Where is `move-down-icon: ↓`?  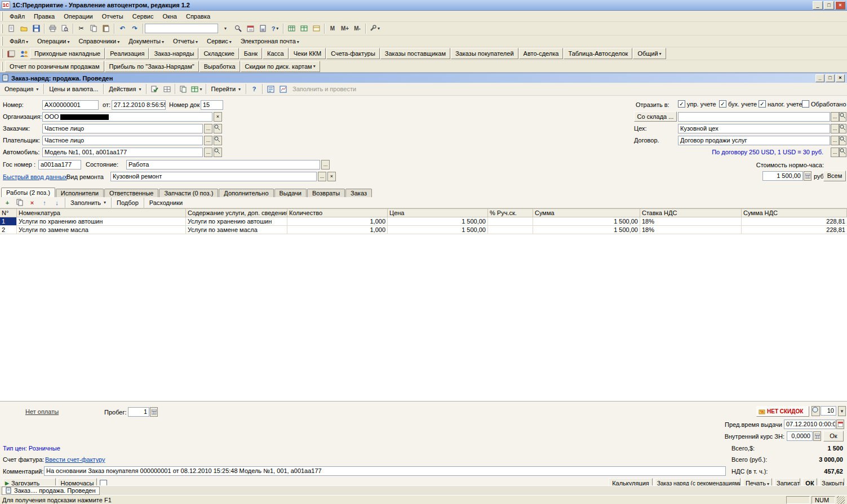 move-down-icon: ↓ is located at coordinates (57, 203).